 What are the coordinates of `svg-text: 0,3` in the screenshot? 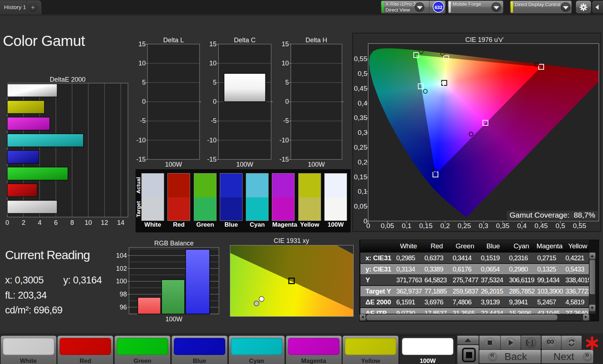 It's located at (483, 226).